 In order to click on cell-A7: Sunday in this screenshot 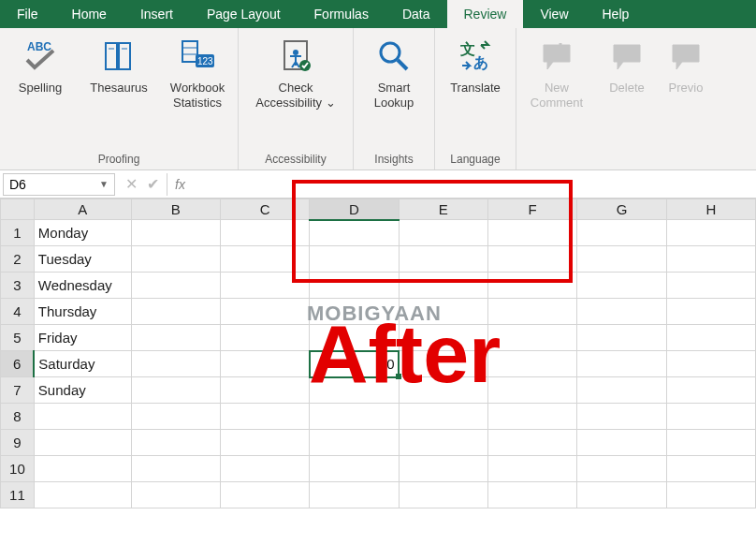, I will do `click(82, 391)`.